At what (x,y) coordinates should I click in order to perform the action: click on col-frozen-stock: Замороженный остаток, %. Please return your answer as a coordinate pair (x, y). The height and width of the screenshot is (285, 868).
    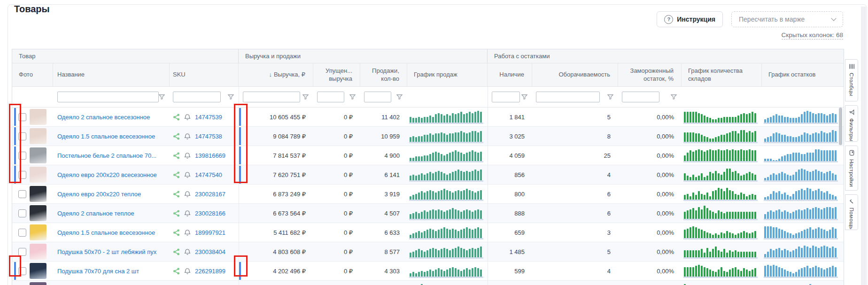
    Looking at the image, I should click on (650, 75).